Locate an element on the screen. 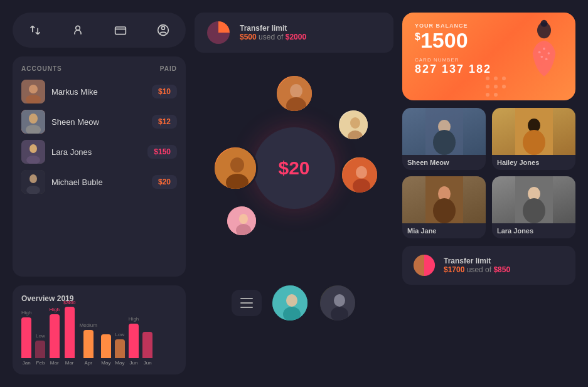 Image resolution: width=588 pixels, height=387 pixels. transfer-limit-top: Transfer limit $500 used of $2000 is located at coordinates (294, 33).